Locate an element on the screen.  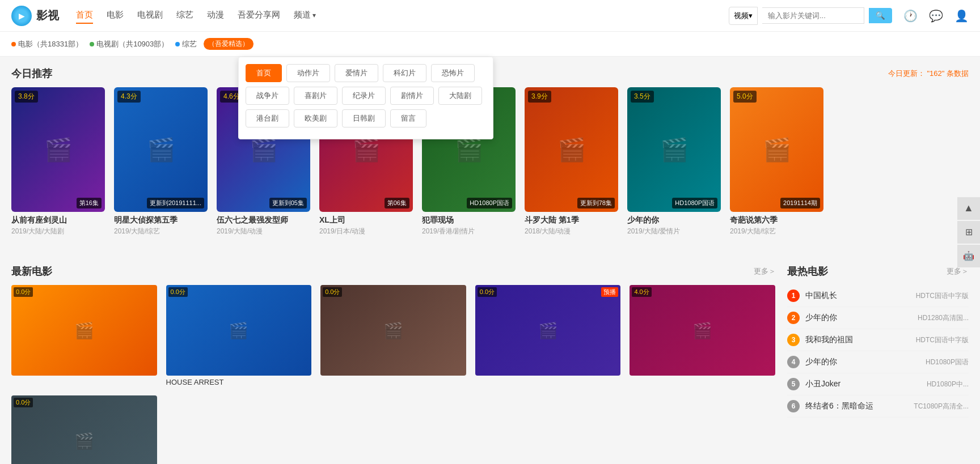
hot-rank-3: 3 is located at coordinates (793, 340).